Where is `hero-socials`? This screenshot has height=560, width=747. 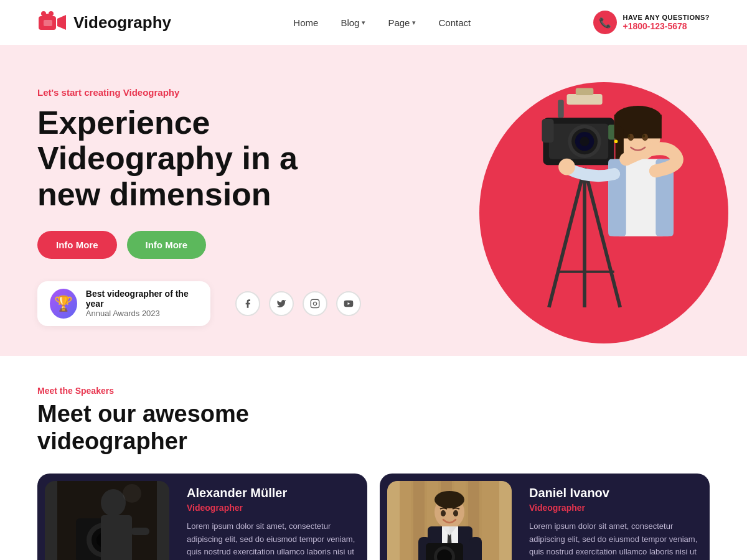 hero-socials is located at coordinates (298, 304).